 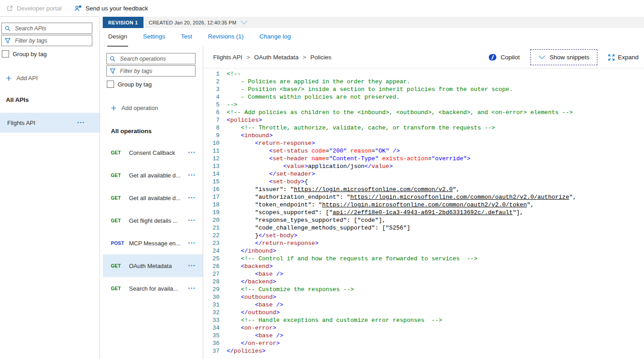 I want to click on revision-created-label: CREATED Jan 20, 2026, 12:40:35 PM, so click(x=193, y=23).